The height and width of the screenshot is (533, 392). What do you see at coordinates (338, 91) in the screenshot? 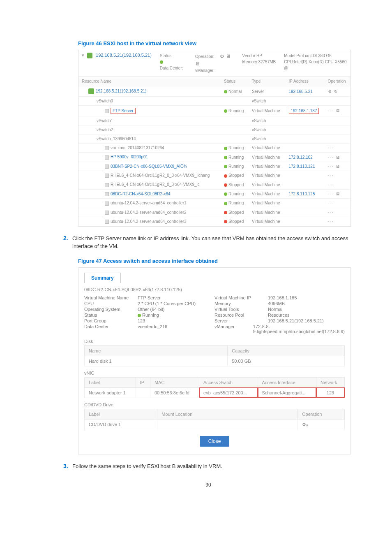
I see `operation-cell: ⚙ ↻` at bounding box center [338, 91].